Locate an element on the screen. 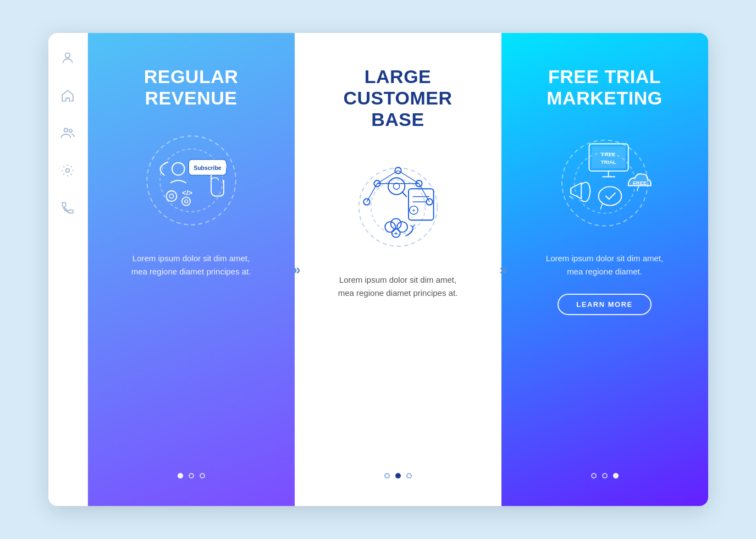  chevron-2: » is located at coordinates (504, 270).